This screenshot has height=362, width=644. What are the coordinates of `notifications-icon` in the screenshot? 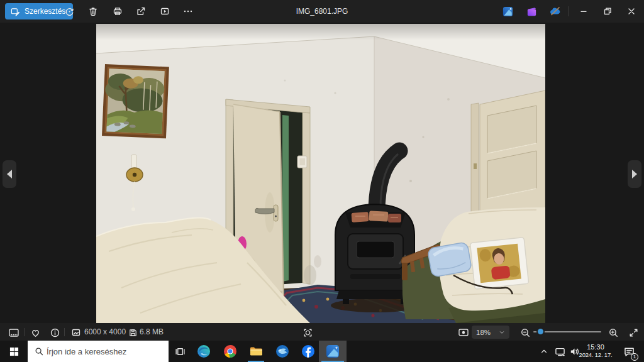 It's located at (629, 352).